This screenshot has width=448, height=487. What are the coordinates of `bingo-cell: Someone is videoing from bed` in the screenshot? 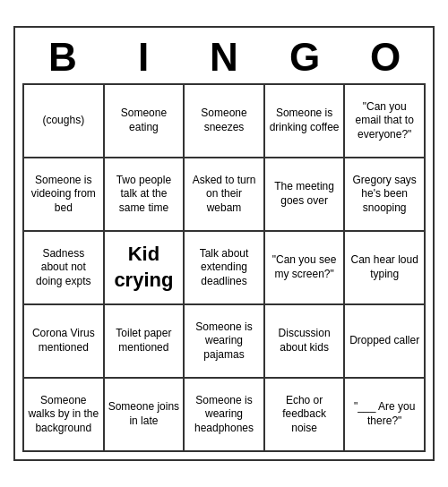 It's located at (65, 195).